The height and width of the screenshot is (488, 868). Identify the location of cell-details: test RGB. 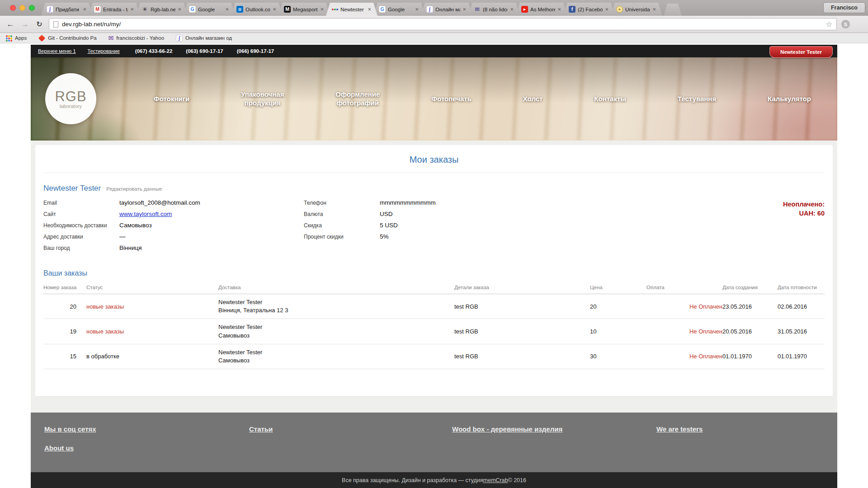
(522, 306).